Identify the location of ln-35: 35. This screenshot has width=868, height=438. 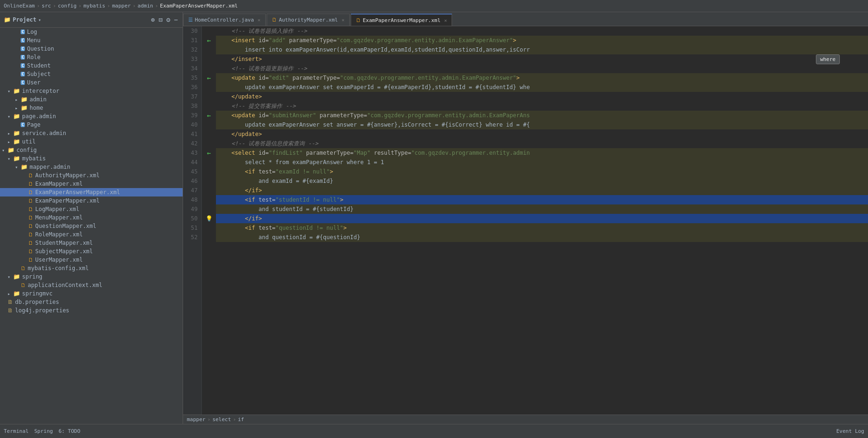
(192, 78).